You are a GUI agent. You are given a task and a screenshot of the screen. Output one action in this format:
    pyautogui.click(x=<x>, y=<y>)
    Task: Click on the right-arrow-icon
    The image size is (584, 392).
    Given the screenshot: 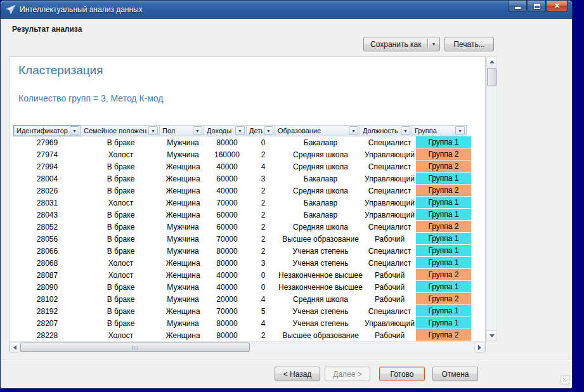 What is the action you would take?
    pyautogui.click(x=479, y=348)
    